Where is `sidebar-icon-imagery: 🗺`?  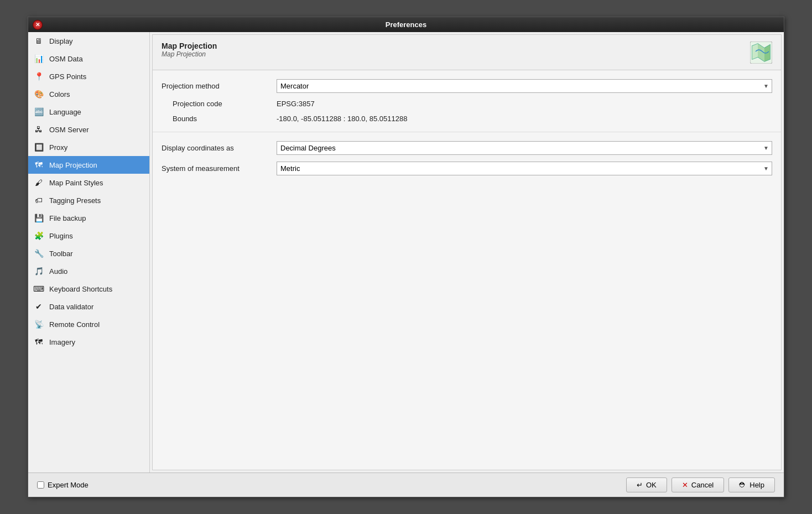 sidebar-icon-imagery: 🗺 is located at coordinates (39, 342).